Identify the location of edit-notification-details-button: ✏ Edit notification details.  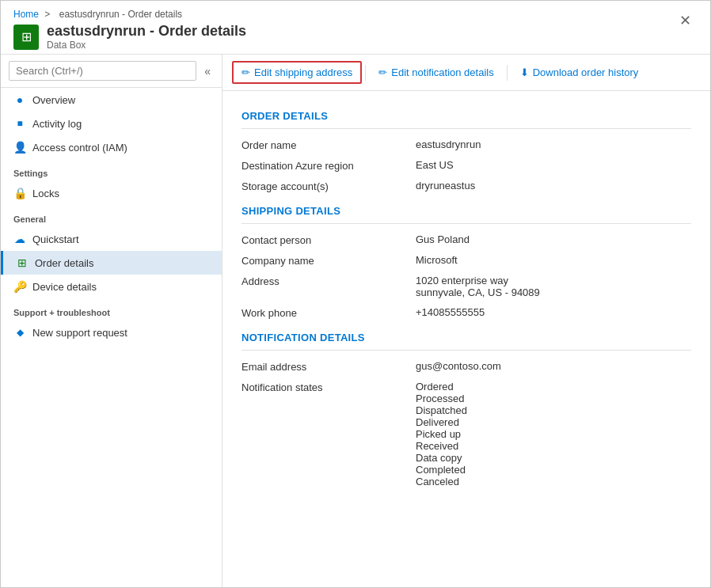
(435, 73).